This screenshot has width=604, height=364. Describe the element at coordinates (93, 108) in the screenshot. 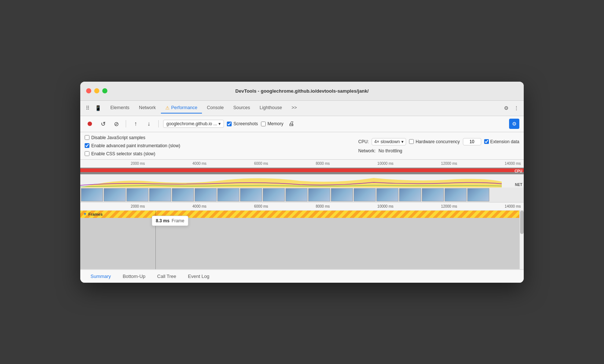

I see `devtools-icons: ⠿ 📱` at that location.